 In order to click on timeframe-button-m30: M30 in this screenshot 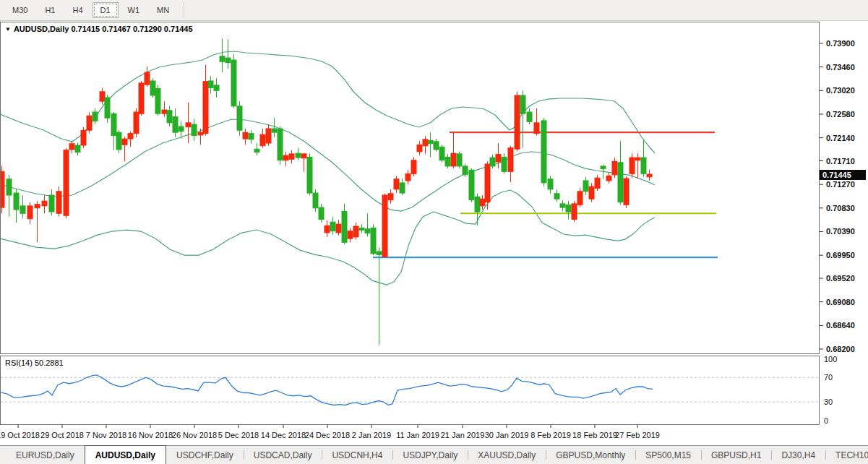, I will do `click(20, 10)`.